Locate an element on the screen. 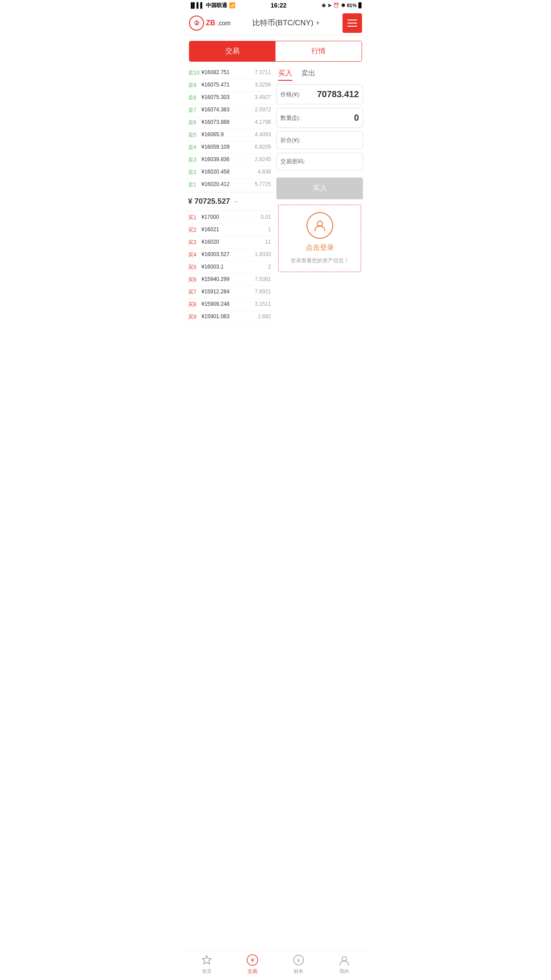  price-direction-icon: − is located at coordinates (236, 202).